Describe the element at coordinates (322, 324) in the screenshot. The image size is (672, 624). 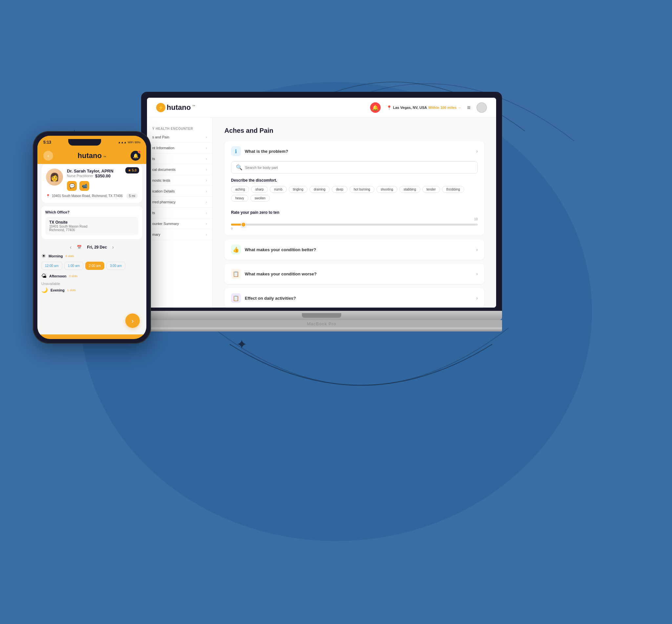
I see `laptop-label: MacBook Pro` at that location.